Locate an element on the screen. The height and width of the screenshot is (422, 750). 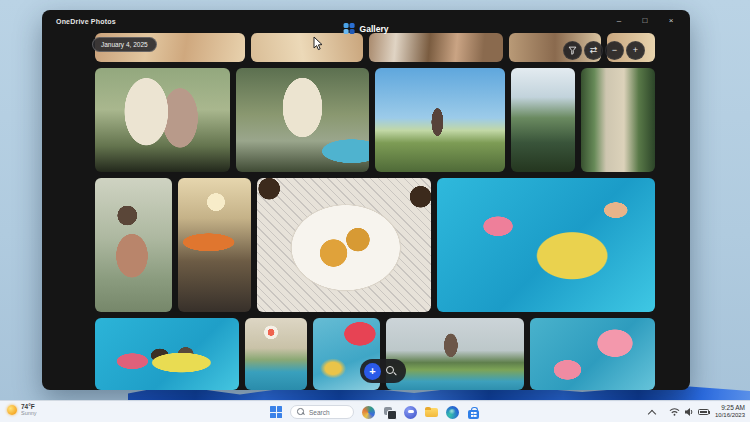
search-placeholder: Search is located at coordinates (320, 412).